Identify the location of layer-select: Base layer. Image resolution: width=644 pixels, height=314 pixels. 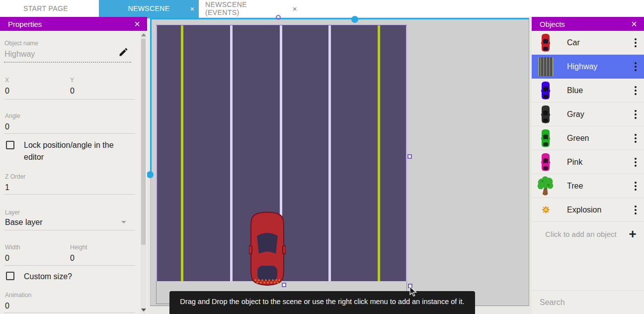
(24, 222).